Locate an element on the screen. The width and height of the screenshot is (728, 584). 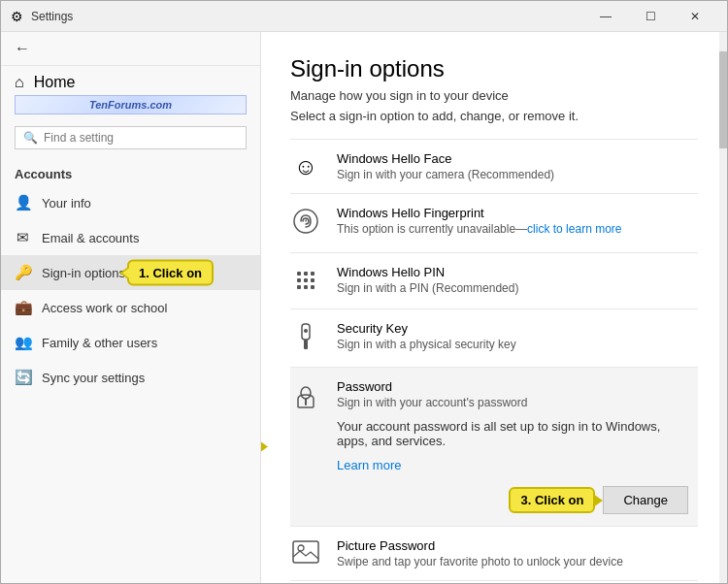
window-icon: ⚙ is located at coordinates (17, 16).